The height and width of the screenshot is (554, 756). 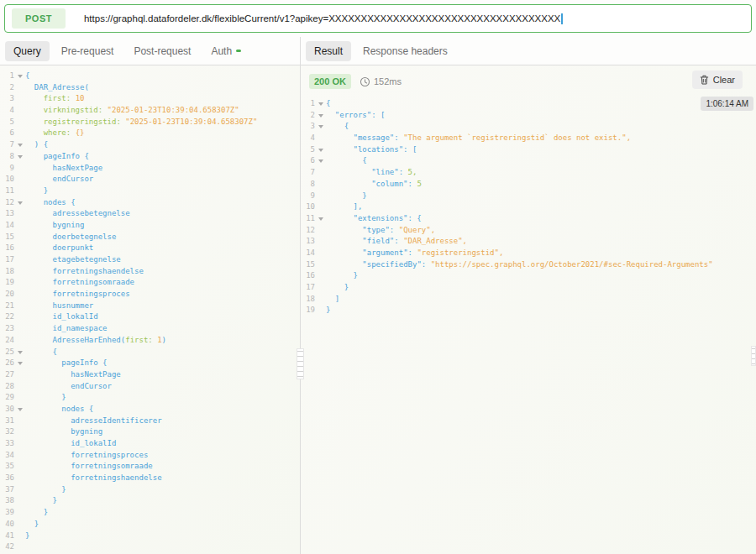 I want to click on right-edge-resize-grip, so click(x=753, y=356).